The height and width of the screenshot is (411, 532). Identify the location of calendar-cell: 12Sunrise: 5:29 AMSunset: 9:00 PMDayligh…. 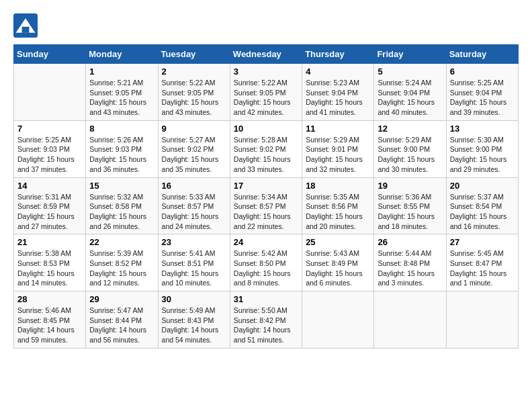
(410, 149).